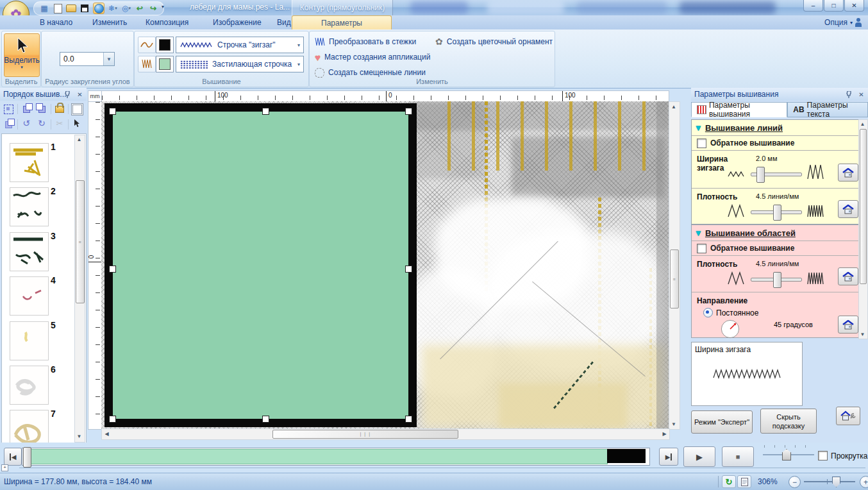  I want to click on selection-handle-top-right, so click(409, 112).